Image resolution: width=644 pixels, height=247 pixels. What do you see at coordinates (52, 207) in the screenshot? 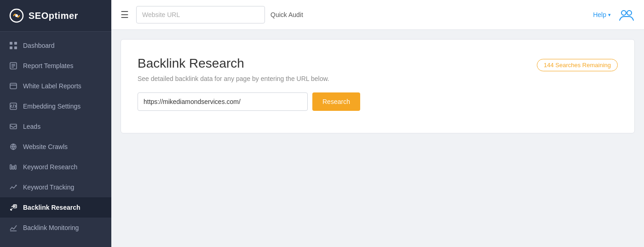
I see `sidebar-item-backlink-research-label: Backlink Research` at bounding box center [52, 207].